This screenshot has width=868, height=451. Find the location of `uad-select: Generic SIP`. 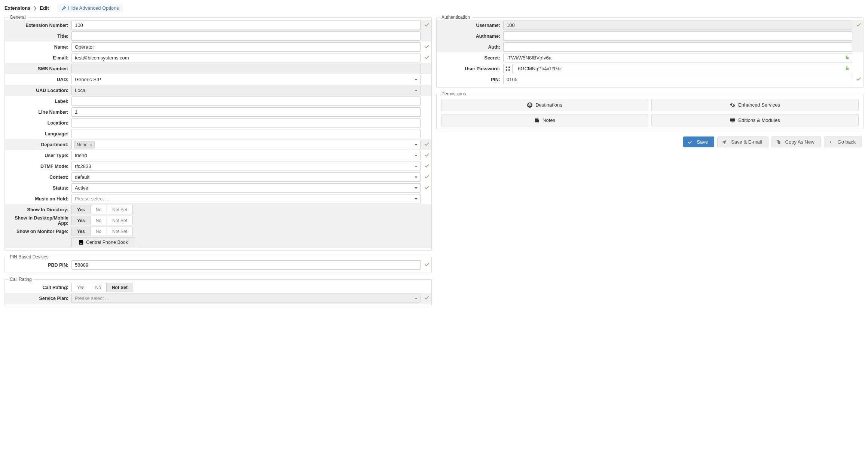

uad-select: Generic SIP is located at coordinates (246, 79).